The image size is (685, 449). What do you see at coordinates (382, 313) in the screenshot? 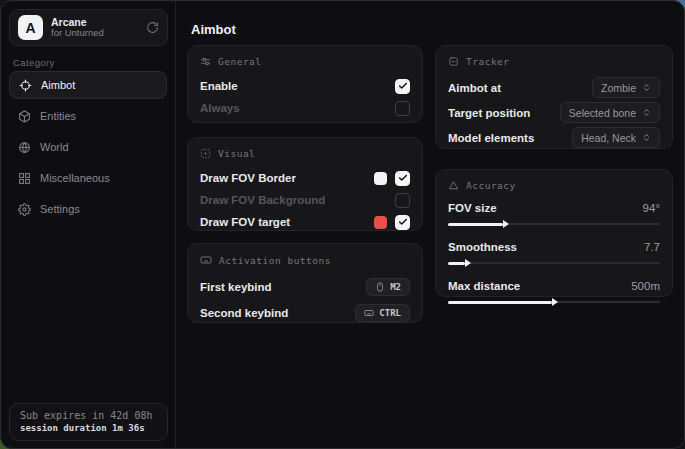
I see `second-keybind-button: CTRL` at bounding box center [382, 313].